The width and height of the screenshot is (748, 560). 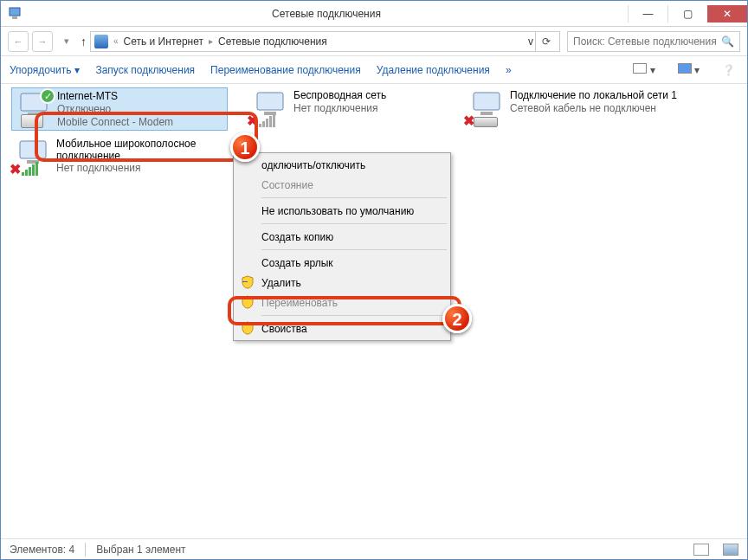 I want to click on connection-name: Беспроводная сеть, so click(x=339, y=95).